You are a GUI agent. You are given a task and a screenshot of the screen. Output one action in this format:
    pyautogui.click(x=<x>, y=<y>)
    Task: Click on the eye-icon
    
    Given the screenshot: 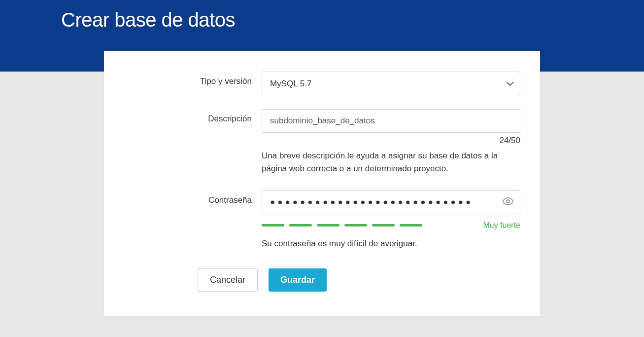 What is the action you would take?
    pyautogui.click(x=508, y=202)
    